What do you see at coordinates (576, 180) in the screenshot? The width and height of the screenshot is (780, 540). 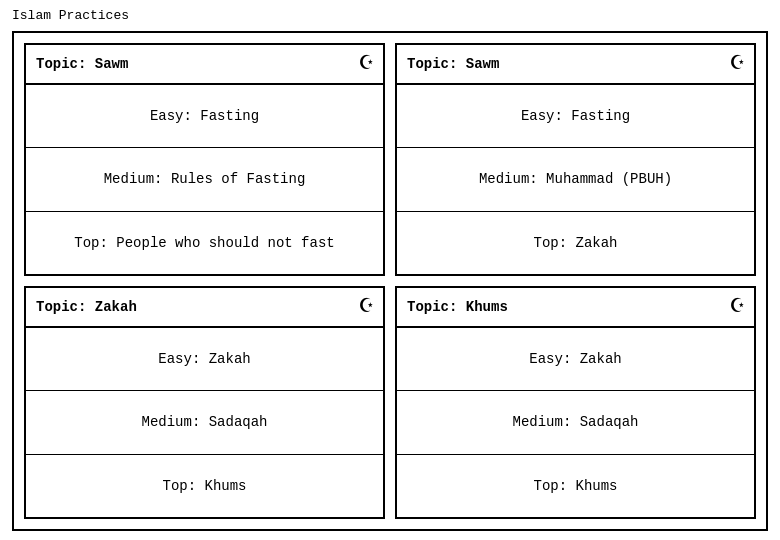 I see `card-2-medium-row: Medium: Muhammad (PBUH)` at bounding box center [576, 180].